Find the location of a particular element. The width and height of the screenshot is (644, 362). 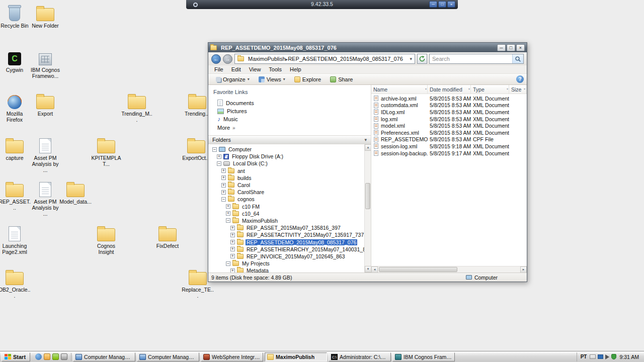

scrollbar-thumb is located at coordinates (368, 196).